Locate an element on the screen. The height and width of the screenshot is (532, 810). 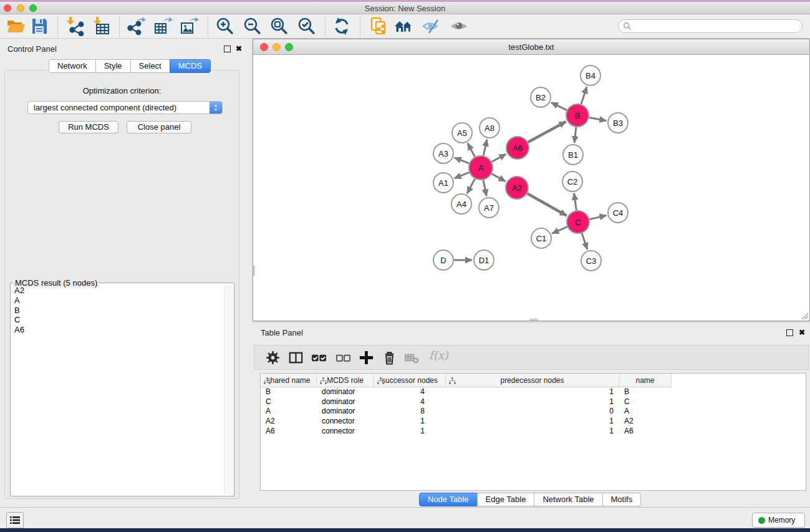
node-B2: B2 is located at coordinates (541, 97).